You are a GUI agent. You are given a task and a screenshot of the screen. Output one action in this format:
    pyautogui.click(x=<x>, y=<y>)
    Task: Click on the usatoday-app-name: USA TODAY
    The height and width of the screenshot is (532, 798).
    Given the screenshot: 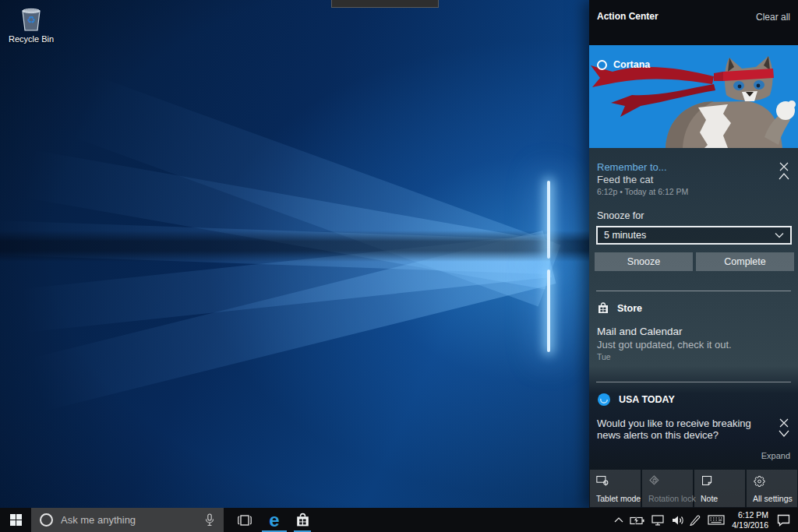 What is the action you would take?
    pyautogui.click(x=647, y=400)
    